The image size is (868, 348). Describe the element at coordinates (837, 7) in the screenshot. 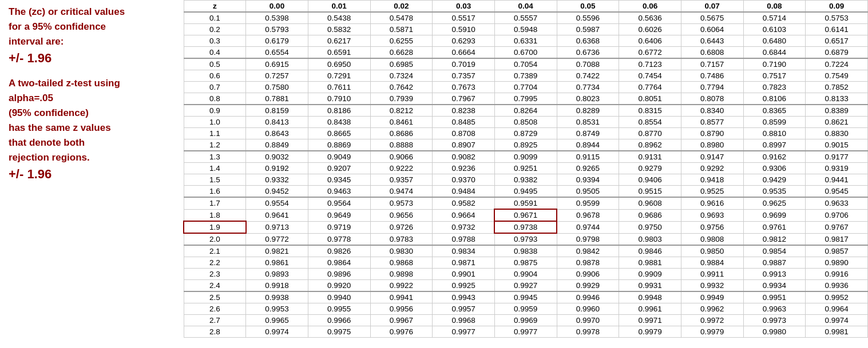

I see `decimal-col-header: 0.09` at that location.